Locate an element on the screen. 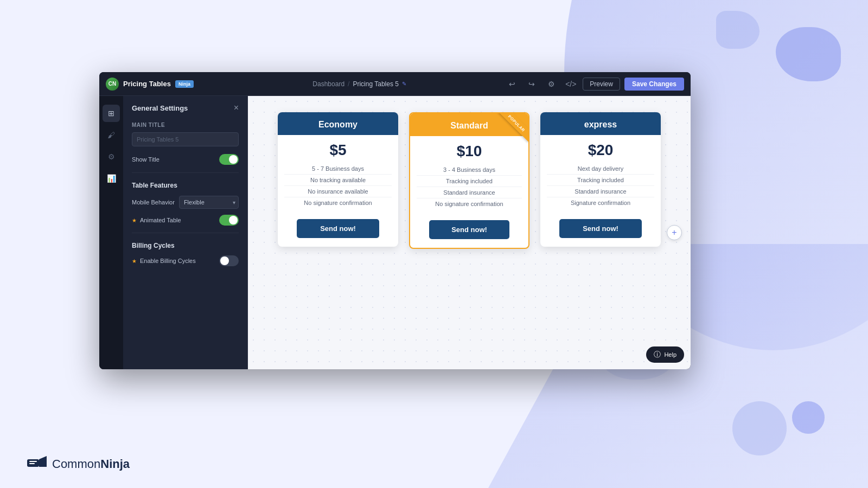 Image resolution: width=868 pixels, height=488 pixels. economy-feature-3: No insurance available is located at coordinates (338, 192).